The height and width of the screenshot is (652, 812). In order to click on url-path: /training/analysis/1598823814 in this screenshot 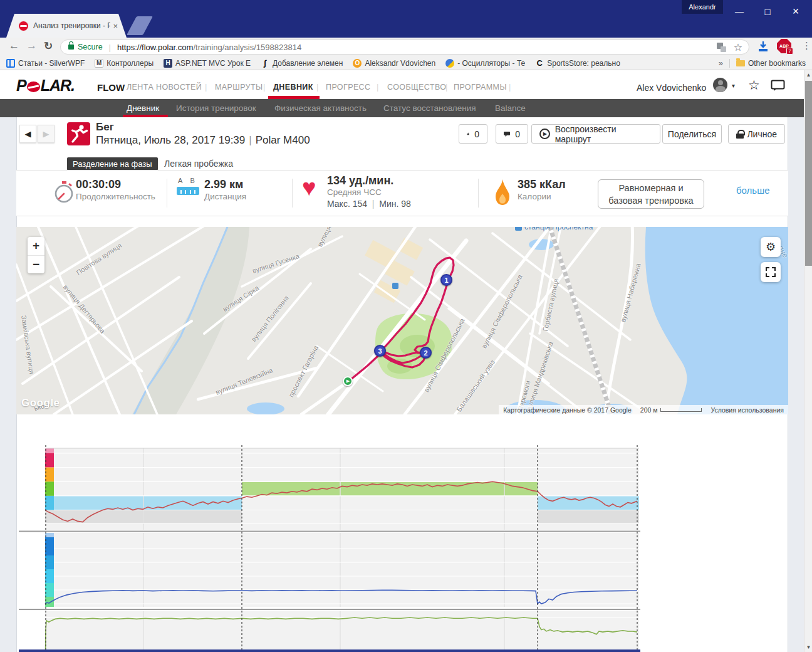, I will do `click(247, 48)`.